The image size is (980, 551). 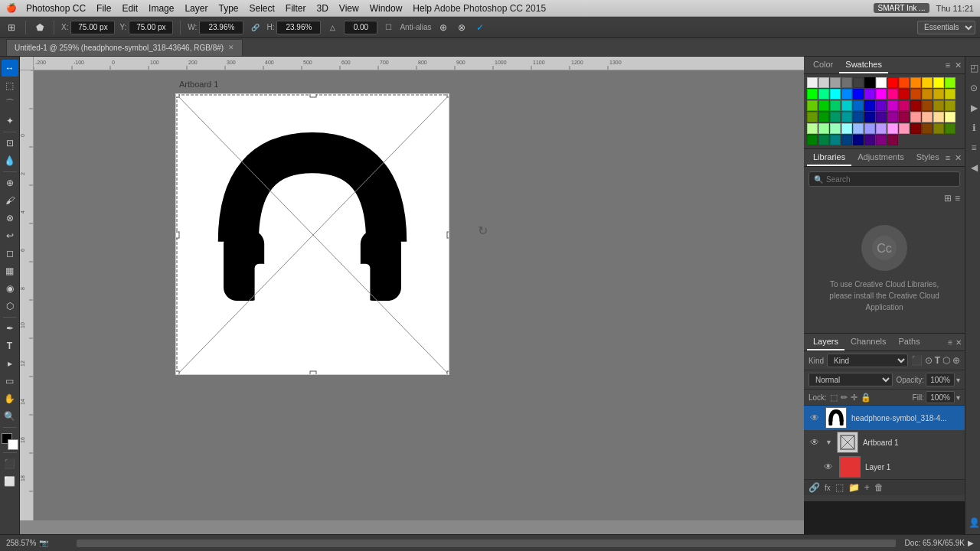 What do you see at coordinates (93, 28) in the screenshot?
I see `x-input` at bounding box center [93, 28].